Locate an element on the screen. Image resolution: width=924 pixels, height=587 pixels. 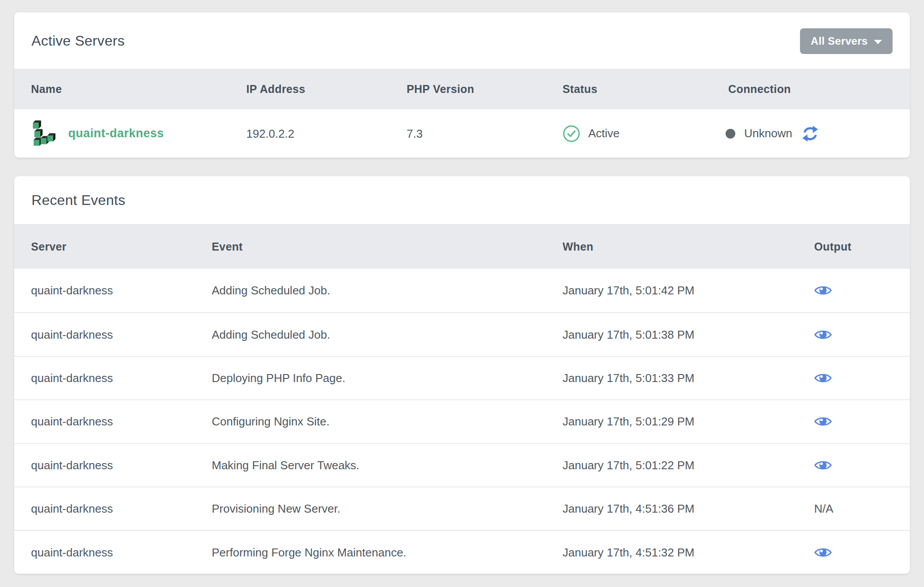
output-not-available: N/A is located at coordinates (824, 509).